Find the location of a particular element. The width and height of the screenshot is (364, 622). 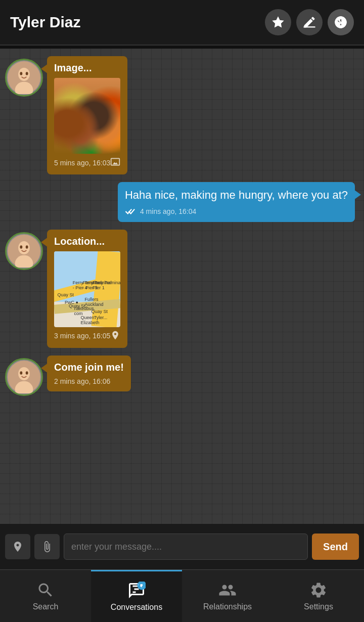

nav-item-relationships: Relationships is located at coordinates (228, 596).